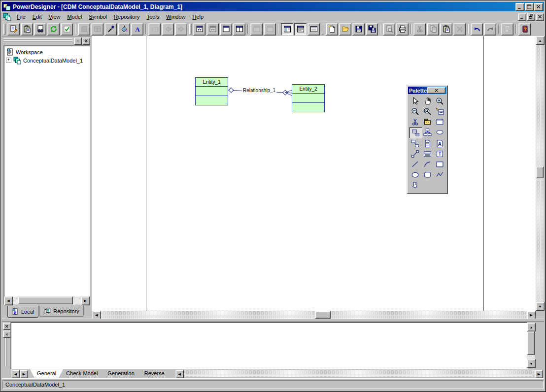 The image size is (546, 392). What do you see at coordinates (313, 30) in the screenshot?
I see `toggle-plain-view-button` at bounding box center [313, 30].